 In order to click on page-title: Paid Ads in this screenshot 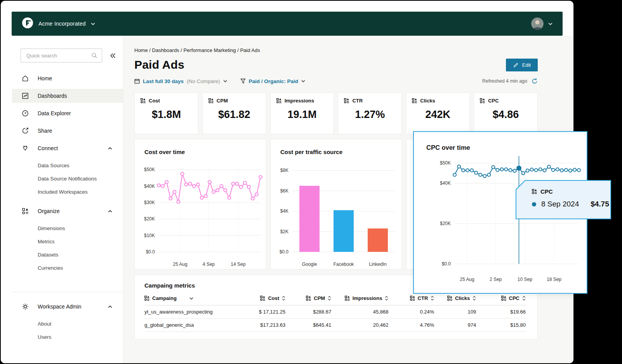, I will do `click(159, 65)`.